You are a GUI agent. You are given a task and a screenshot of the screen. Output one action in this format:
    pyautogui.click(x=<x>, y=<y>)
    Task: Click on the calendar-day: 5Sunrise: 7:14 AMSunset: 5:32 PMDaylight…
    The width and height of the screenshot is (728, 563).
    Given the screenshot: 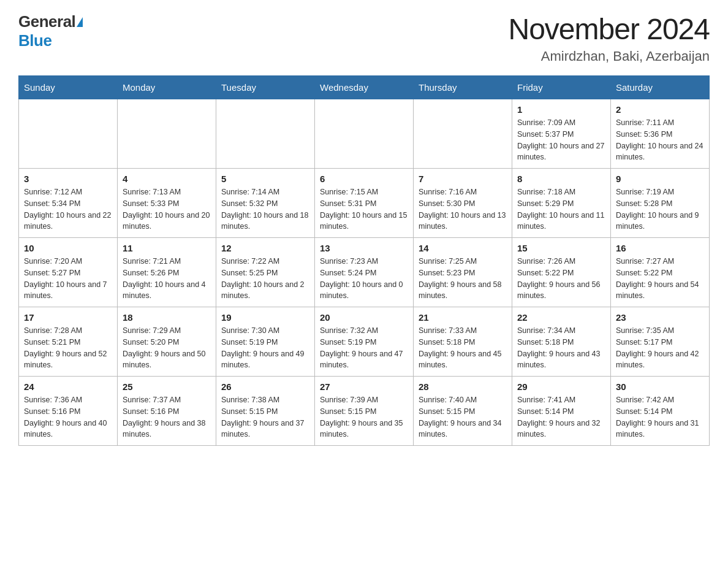 What is the action you would take?
    pyautogui.click(x=266, y=204)
    